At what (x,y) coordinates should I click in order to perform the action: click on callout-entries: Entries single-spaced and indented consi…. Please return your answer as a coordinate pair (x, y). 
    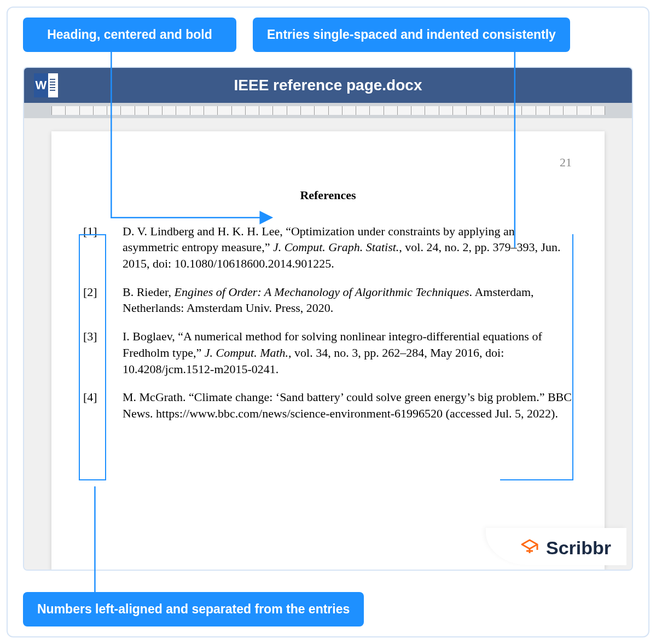
    Looking at the image, I should click on (411, 35).